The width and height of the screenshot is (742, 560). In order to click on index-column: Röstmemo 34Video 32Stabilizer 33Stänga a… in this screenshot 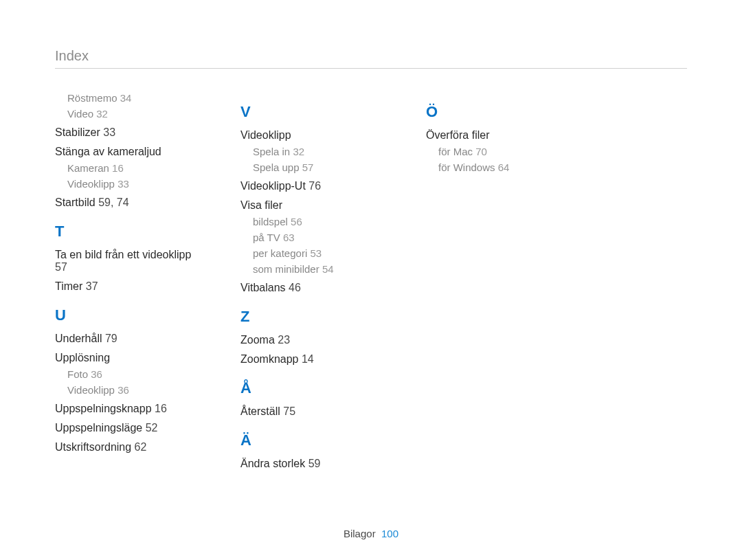, I will do `click(127, 282)`.